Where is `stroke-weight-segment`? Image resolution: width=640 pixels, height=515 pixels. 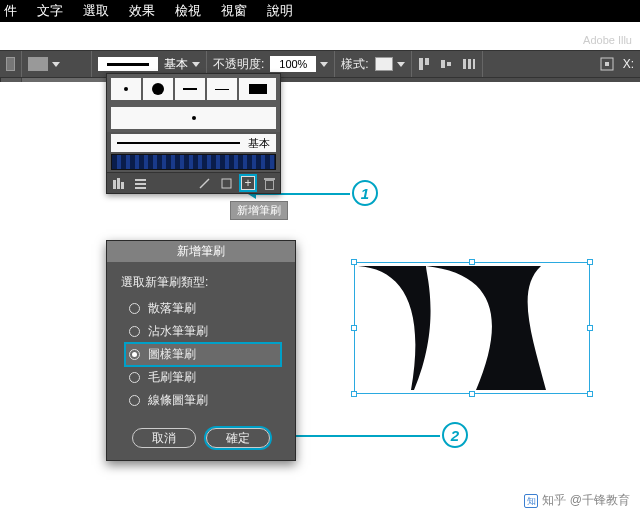 stroke-weight-segment is located at coordinates (57, 64).